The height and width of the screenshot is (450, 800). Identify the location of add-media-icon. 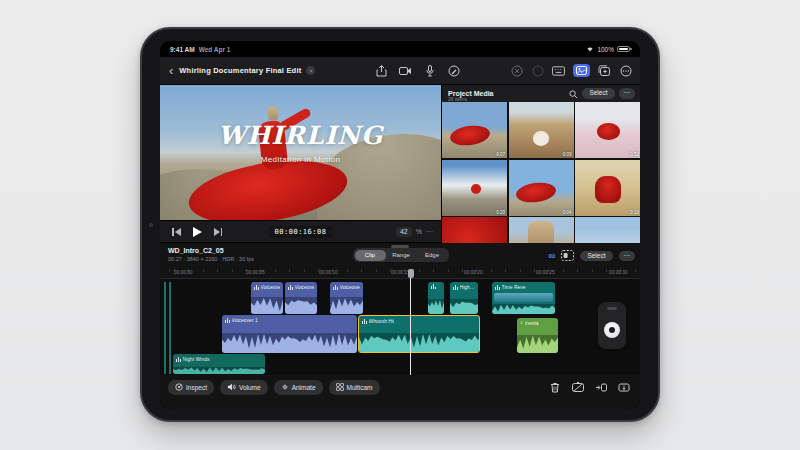
(604, 70).